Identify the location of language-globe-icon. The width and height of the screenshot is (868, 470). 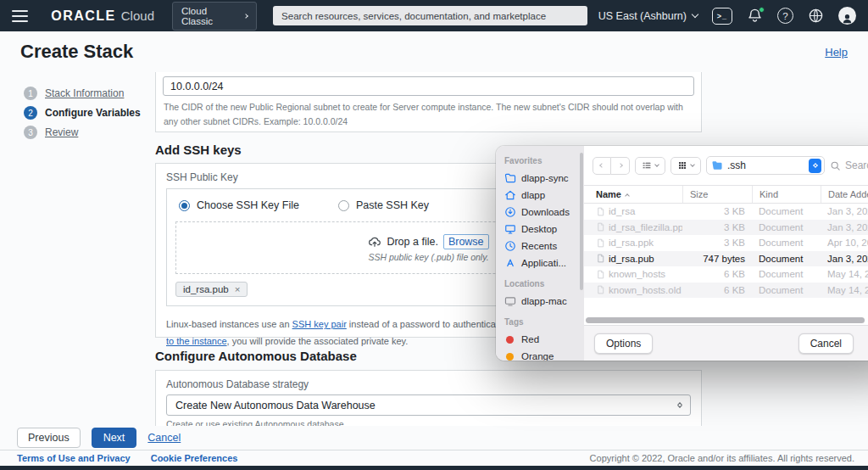
(815, 15).